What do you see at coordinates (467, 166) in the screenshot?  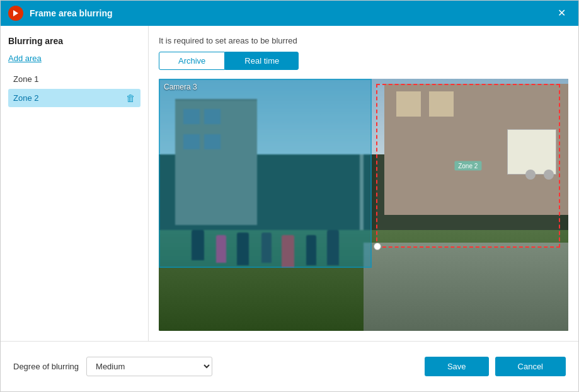 I see `zone2-inner-label: Zone 2` at bounding box center [467, 166].